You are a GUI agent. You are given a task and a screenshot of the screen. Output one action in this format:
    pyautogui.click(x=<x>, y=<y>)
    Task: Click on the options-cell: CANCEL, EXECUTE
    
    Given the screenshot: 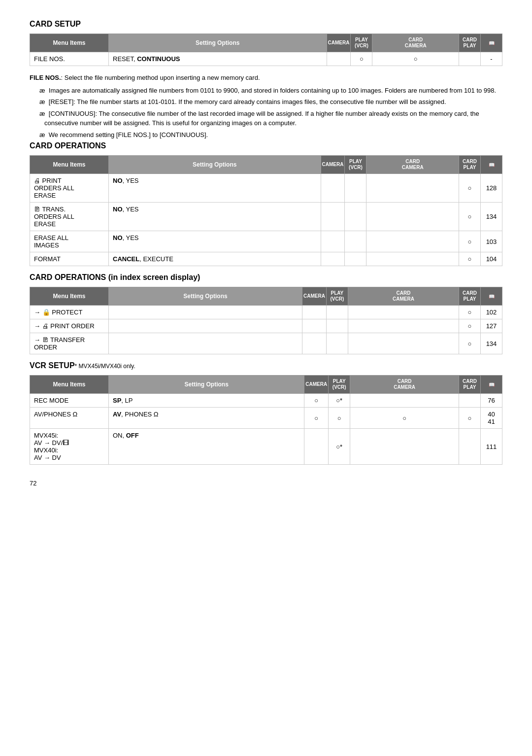 What is the action you would take?
    pyautogui.click(x=215, y=259)
    